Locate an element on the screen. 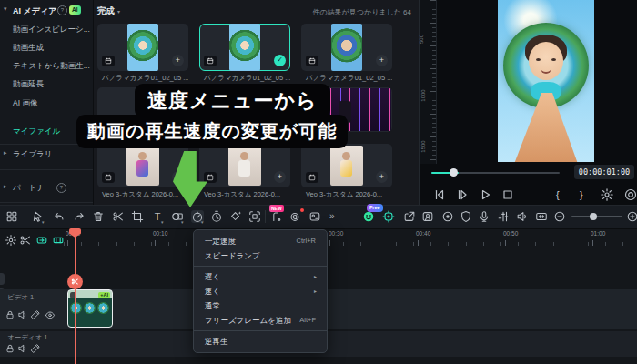  portrait-image-icon is located at coordinates (428, 217).